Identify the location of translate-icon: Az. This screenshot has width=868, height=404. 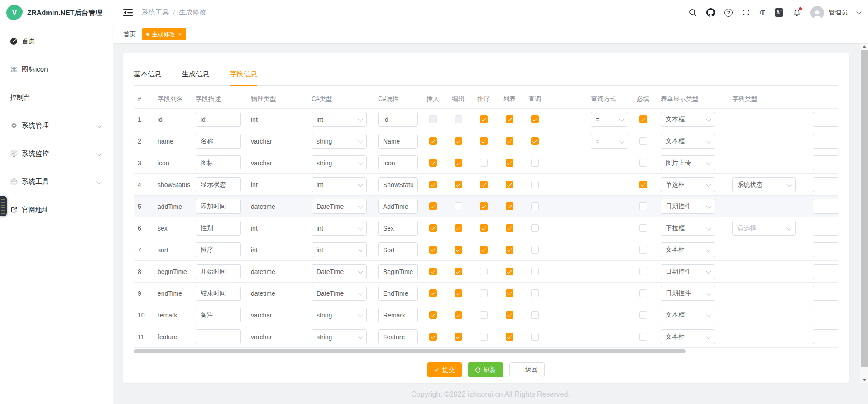
(779, 13).